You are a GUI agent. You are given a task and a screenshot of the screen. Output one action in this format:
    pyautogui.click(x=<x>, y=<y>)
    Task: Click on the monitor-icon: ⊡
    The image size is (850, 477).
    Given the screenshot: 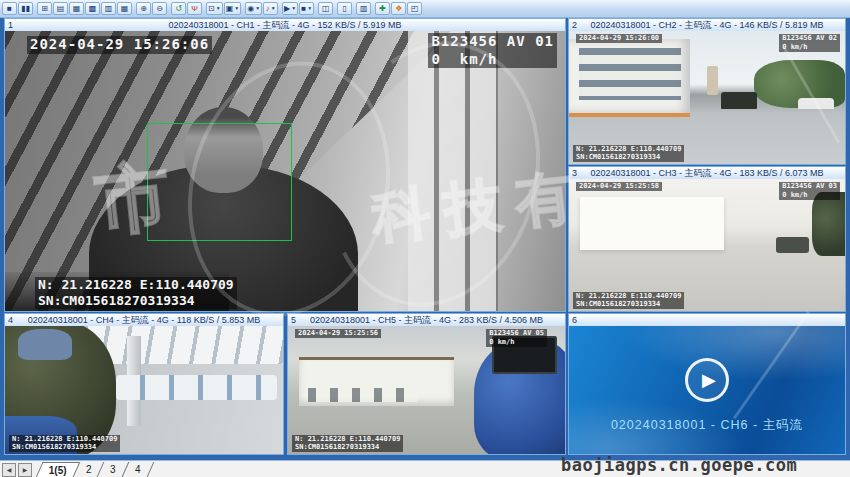 What is the action you would take?
    pyautogui.click(x=212, y=9)
    